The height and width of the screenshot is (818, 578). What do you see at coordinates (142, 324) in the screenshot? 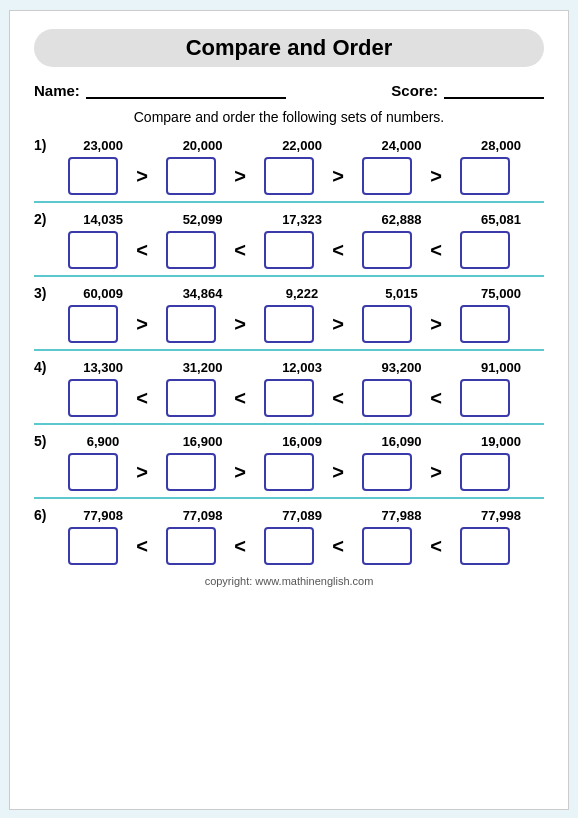
I see `operator-3-1: >` at bounding box center [142, 324].